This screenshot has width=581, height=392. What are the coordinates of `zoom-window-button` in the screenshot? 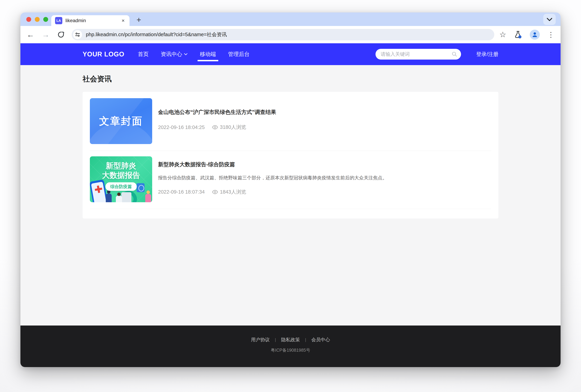 It's located at (46, 20).